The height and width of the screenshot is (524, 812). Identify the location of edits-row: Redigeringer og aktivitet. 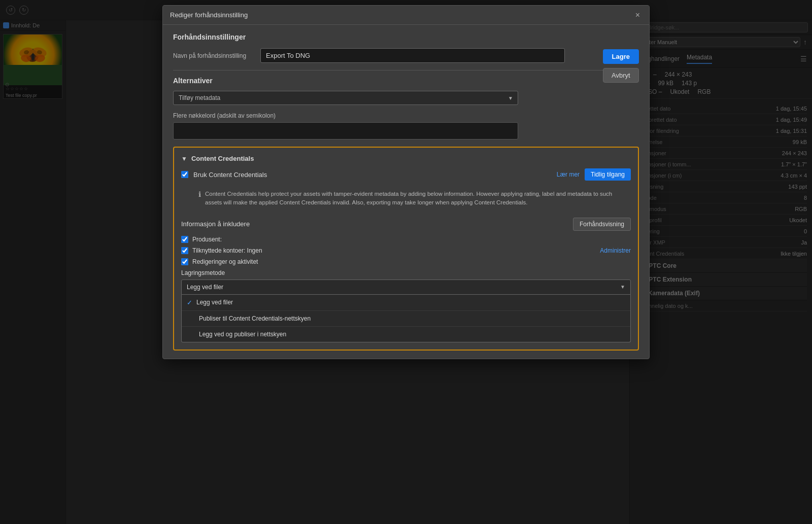
(406, 262).